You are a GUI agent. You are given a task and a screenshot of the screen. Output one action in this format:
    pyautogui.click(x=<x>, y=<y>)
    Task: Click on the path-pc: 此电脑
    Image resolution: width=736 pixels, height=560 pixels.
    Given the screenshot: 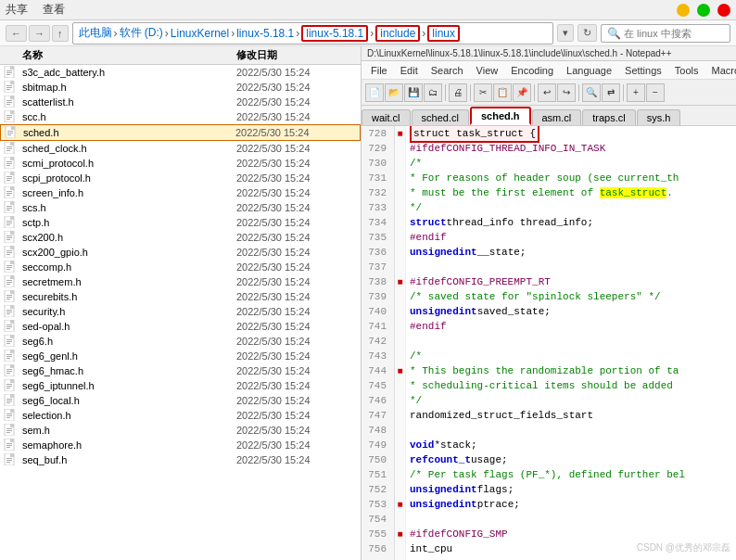 What is the action you would take?
    pyautogui.click(x=95, y=33)
    